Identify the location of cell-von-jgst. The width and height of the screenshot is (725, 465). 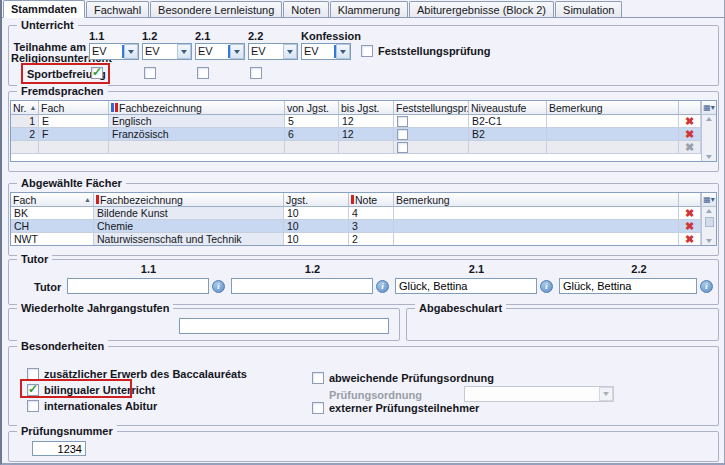
(312, 148).